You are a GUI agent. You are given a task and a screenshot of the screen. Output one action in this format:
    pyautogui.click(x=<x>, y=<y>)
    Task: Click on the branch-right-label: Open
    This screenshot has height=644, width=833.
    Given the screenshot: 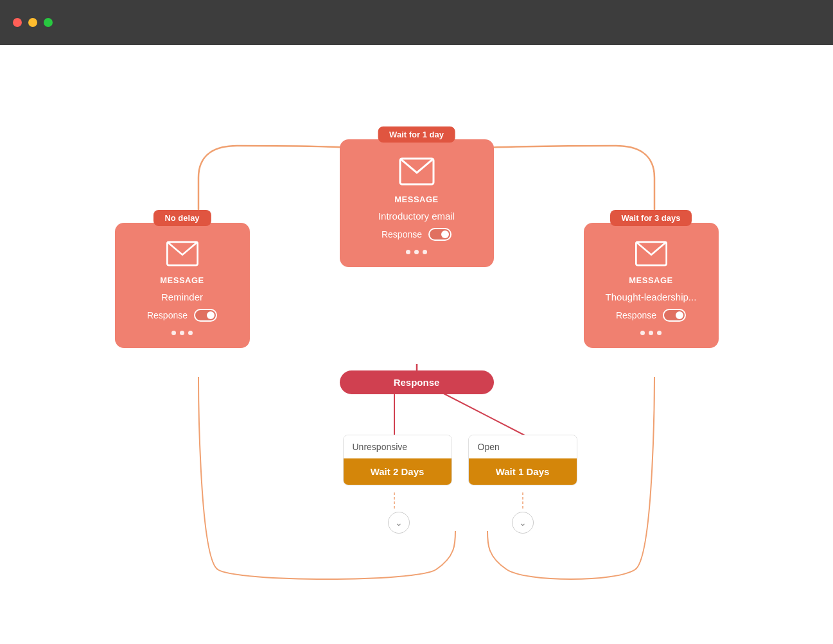 What is the action you would take?
    pyautogui.click(x=523, y=447)
    